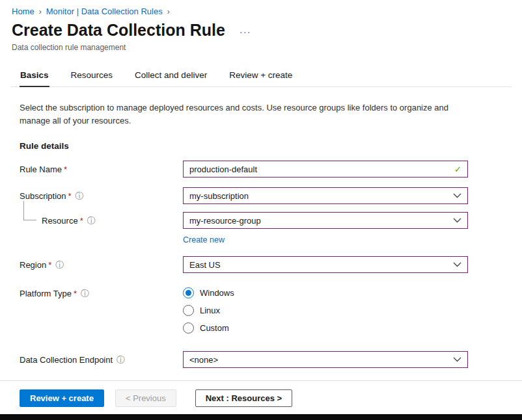  Describe the element at coordinates (325, 265) in the screenshot. I see `region-dropdown: East US` at that location.